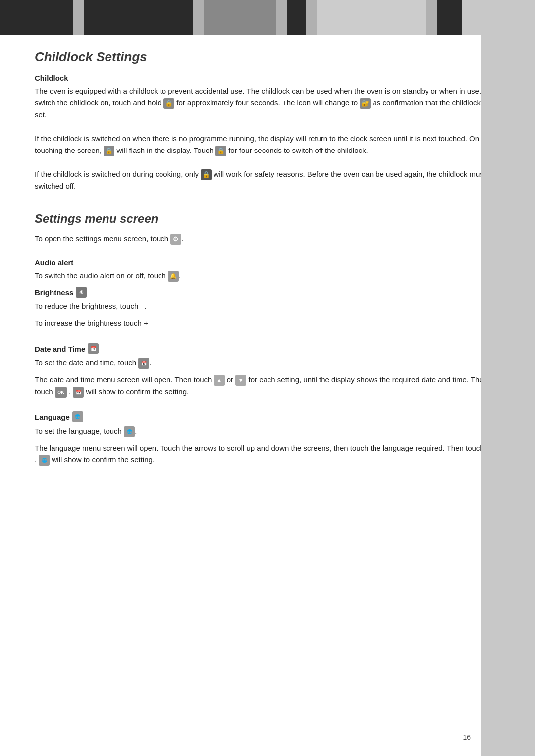 The image size is (535, 756). I want to click on language-icon-2: 🌐, so click(129, 432).